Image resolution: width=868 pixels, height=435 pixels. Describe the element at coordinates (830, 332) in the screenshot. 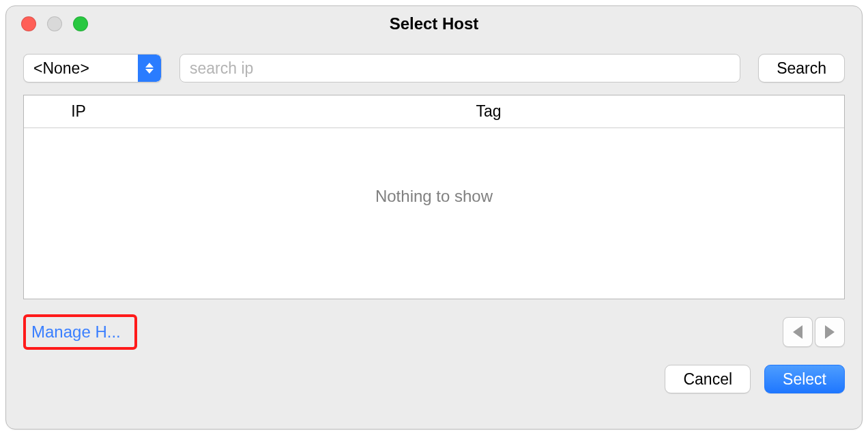

I see `page-next-button` at that location.